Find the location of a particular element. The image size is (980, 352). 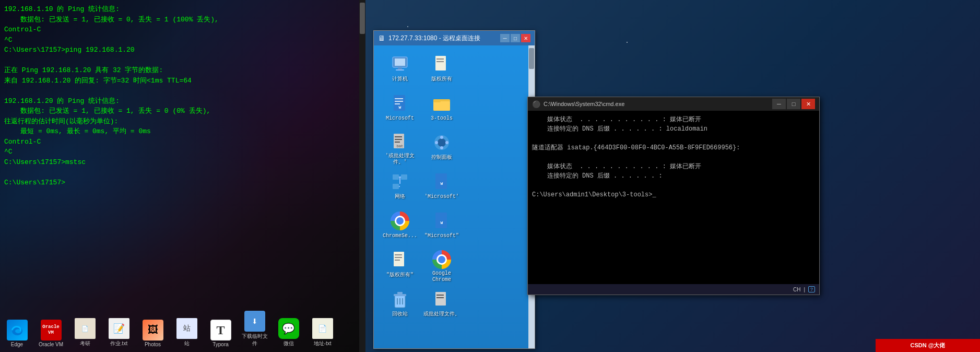

taskbar-icon-file2: 📄 地址-txt is located at coordinates (323, 333).